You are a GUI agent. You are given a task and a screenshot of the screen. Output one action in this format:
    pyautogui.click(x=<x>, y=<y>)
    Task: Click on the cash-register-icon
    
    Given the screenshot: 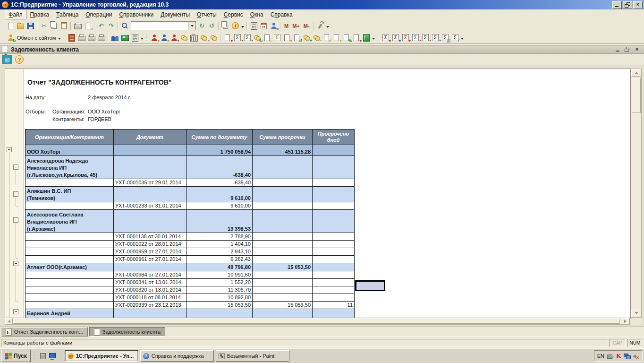 What is the action you would take?
    pyautogui.click(x=125, y=38)
    